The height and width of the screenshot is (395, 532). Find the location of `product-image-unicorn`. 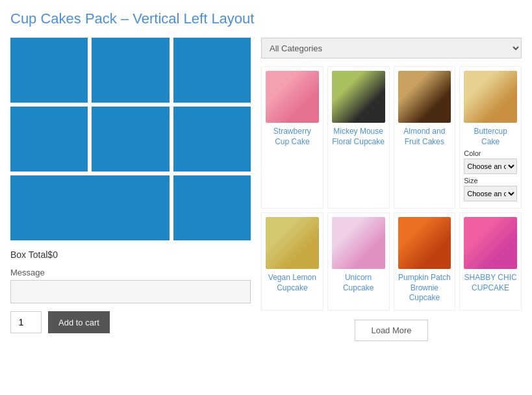

product-image-unicorn is located at coordinates (359, 243).